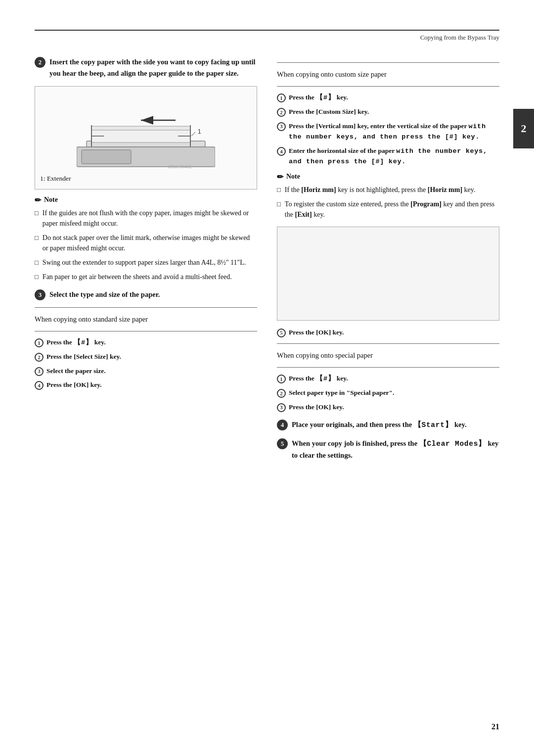  Describe the element at coordinates (281, 333) in the screenshot. I see `custom-step-5-num: 5` at that location.